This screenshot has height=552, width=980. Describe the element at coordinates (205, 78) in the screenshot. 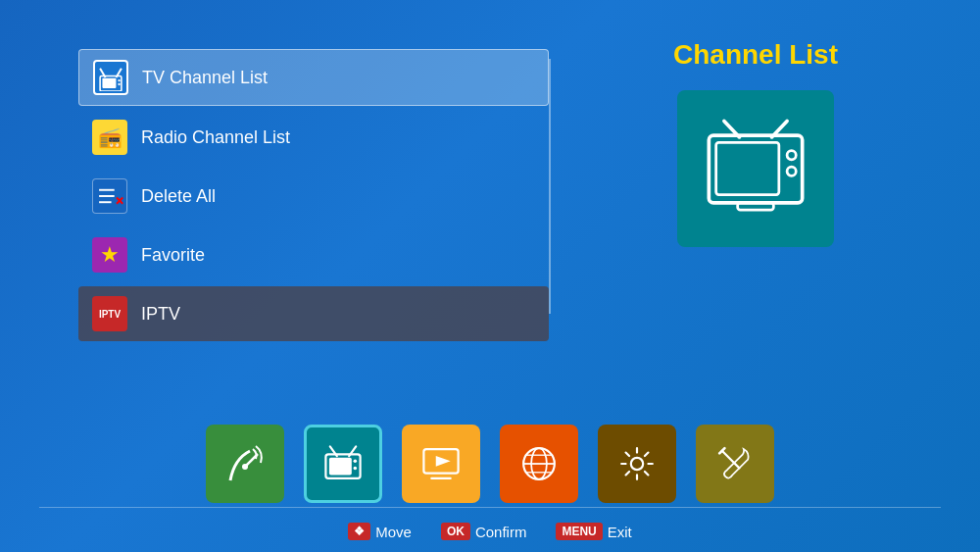

I see `tv-channel-label: TV Channel List` at that location.